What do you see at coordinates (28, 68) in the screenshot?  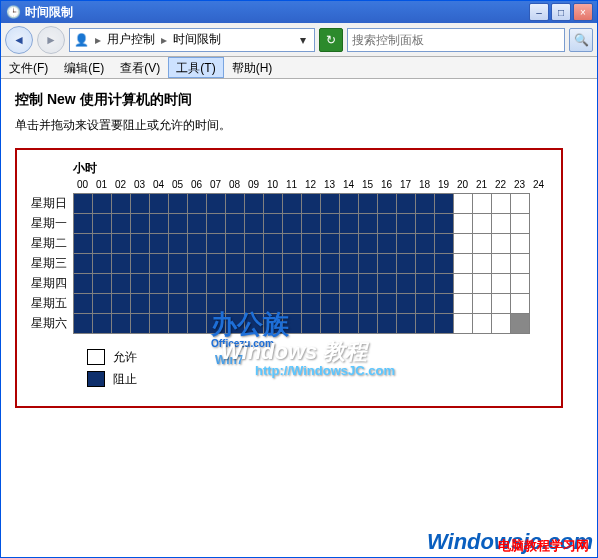 I see `menu-file: 文件(F)` at bounding box center [28, 68].